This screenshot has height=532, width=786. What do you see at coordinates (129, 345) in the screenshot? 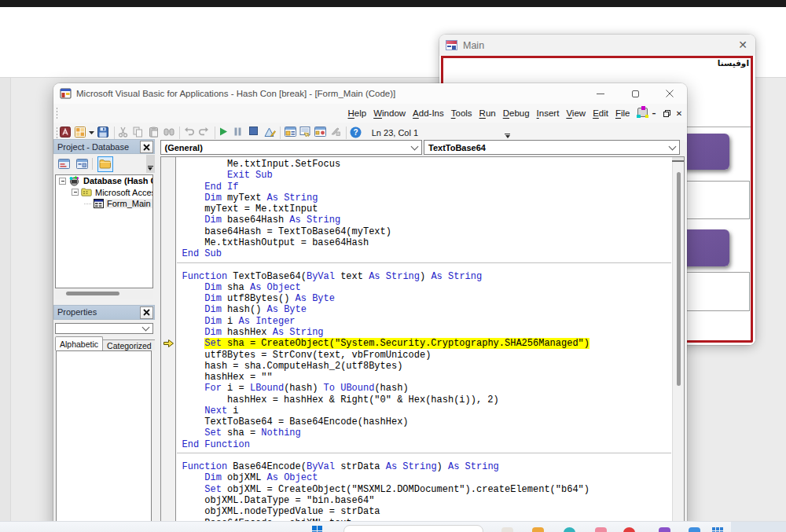
I see `tab-categorized: Categorized` at bounding box center [129, 345].